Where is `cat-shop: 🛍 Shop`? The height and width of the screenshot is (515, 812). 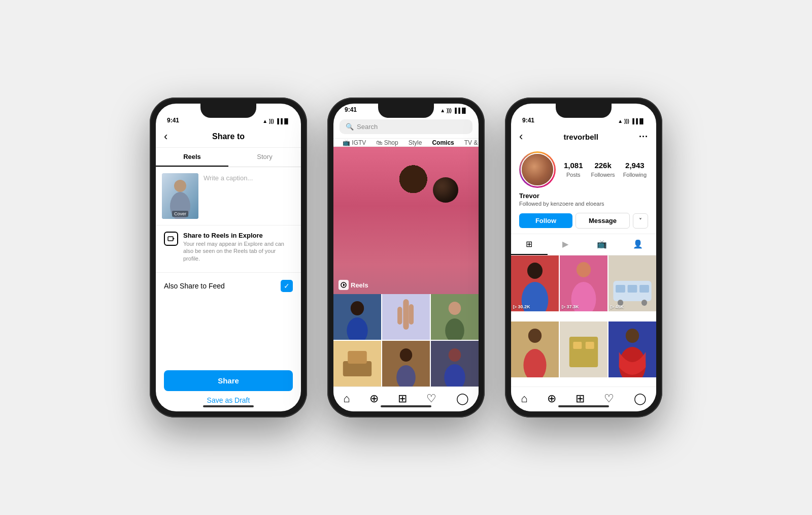
cat-shop: 🛍 Shop is located at coordinates (387, 143).